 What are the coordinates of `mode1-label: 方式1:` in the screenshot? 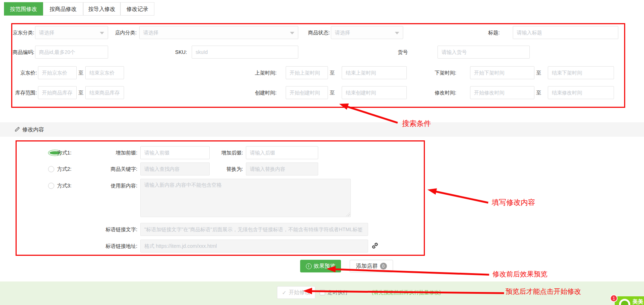 It's located at (72, 153).